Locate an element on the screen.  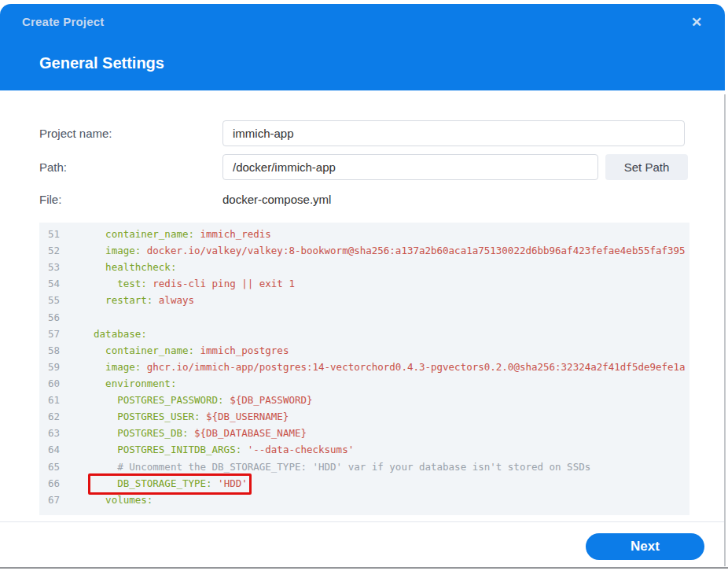
code-text: container_name: immich_postgres is located at coordinates (175, 351).